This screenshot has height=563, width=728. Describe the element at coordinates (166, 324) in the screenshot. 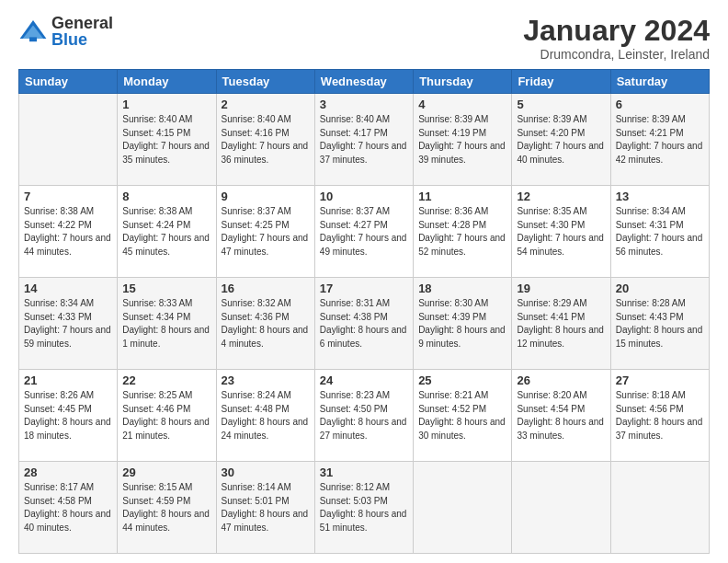

I see `day-info: Sunrise: 8:33 AMSunset: 4:34 PMDaylight:…` at that location.